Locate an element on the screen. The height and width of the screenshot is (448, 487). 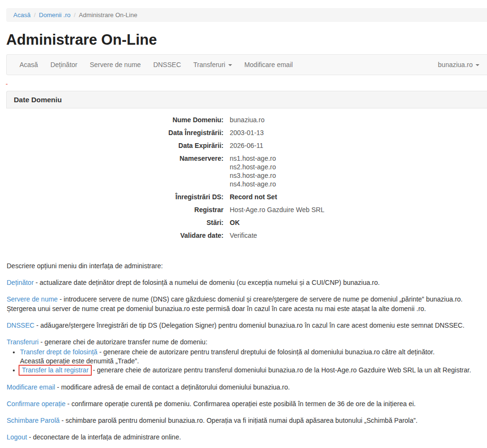
transferuri-link: Transferuri is located at coordinates (23, 342).